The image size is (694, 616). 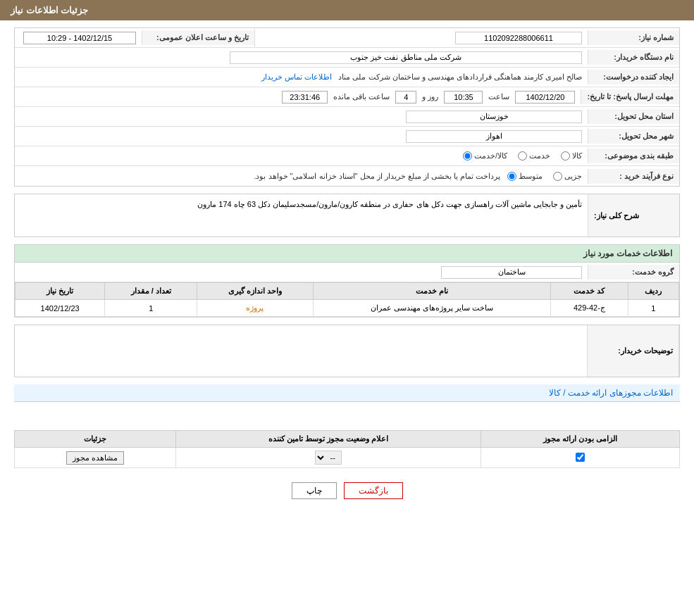 I want to click on grooh-row: گروه خدمت:, so click(x=347, y=272).